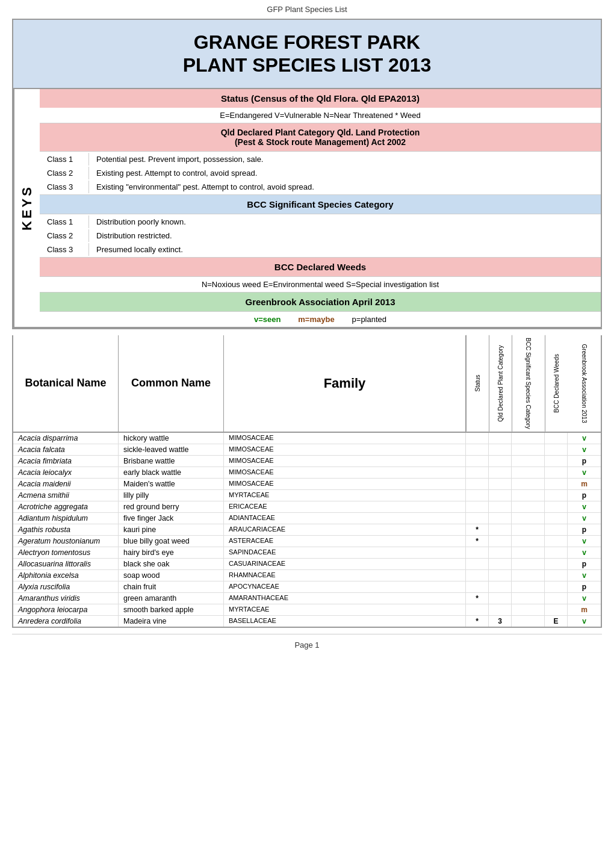 This screenshot has height=868, width=614. Describe the element at coordinates (556, 383) in the screenshot. I see `col-header-bcc-weeds: BCC Declared Weeds` at that location.